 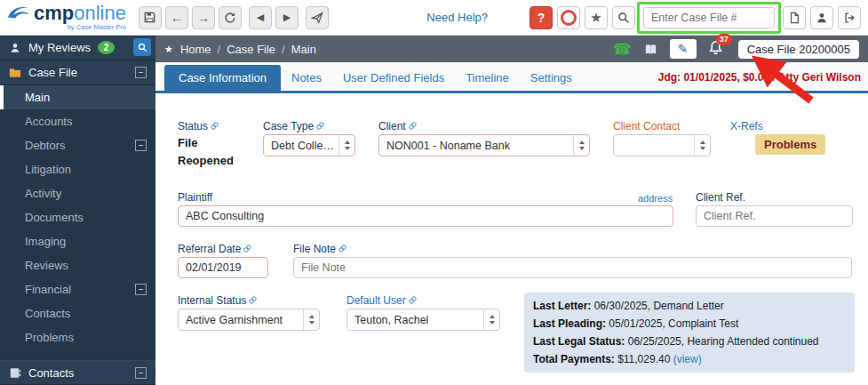 What do you see at coordinates (484, 146) in the screenshot?
I see `client-select: NON001 - Noname Bank` at bounding box center [484, 146].